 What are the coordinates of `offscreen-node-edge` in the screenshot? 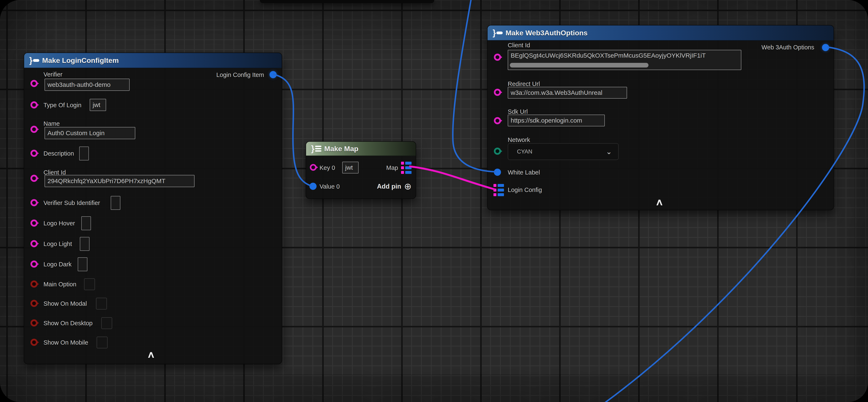 It's located at (347, 1).